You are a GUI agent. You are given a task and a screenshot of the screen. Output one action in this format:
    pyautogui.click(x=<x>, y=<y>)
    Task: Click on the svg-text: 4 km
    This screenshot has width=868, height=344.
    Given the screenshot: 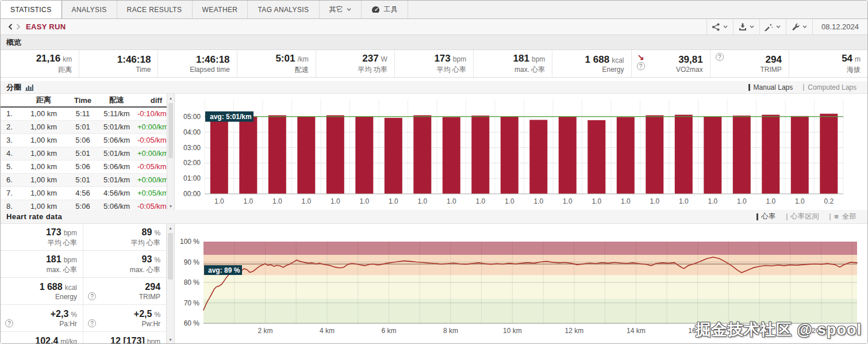 What is the action you would take?
    pyautogui.click(x=327, y=331)
    